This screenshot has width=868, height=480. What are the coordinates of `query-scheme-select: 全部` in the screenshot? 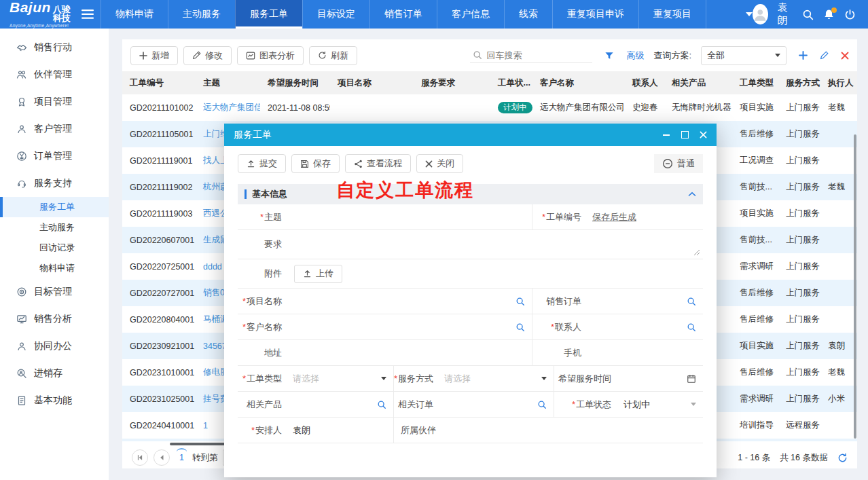 It's located at (744, 56).